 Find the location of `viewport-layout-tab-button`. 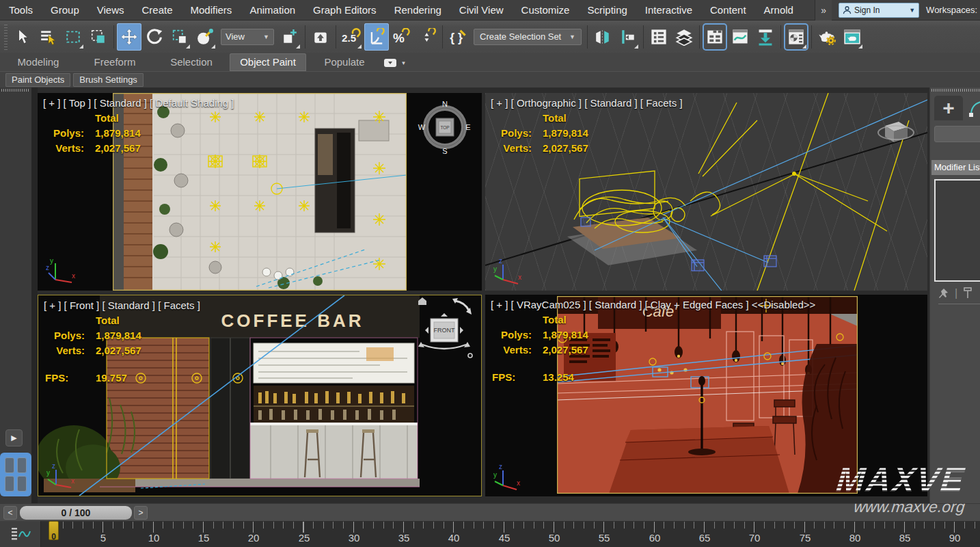

viewport-layout-tab-button is located at coordinates (16, 475).